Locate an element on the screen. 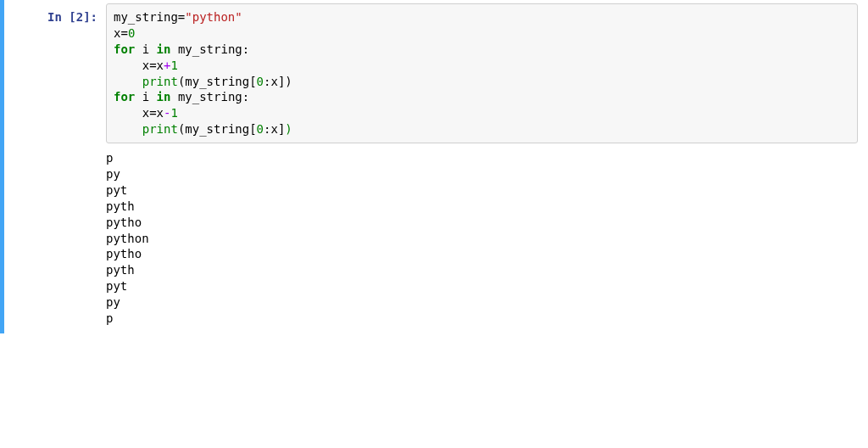 The height and width of the screenshot is (448, 868). input-prompt: In [2]: is located at coordinates (55, 165).